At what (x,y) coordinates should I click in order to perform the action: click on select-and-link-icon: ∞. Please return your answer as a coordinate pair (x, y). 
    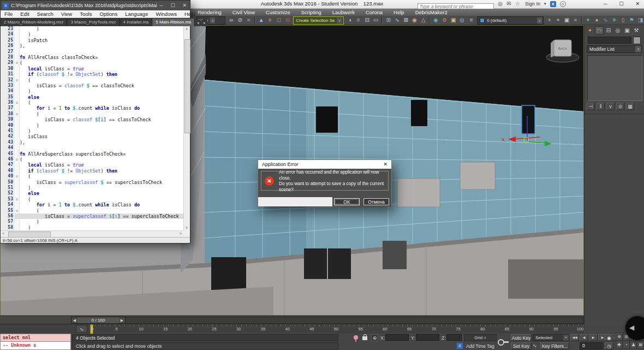
    Looking at the image, I should click on (231, 20).